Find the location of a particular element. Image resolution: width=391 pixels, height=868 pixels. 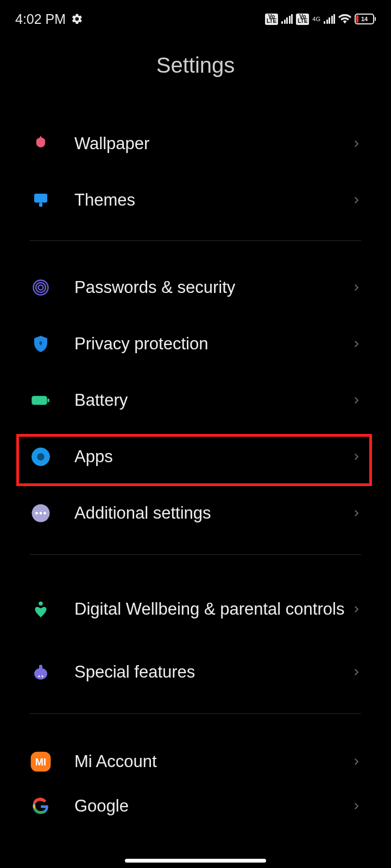

item-label: Additional settings is located at coordinates (213, 513).